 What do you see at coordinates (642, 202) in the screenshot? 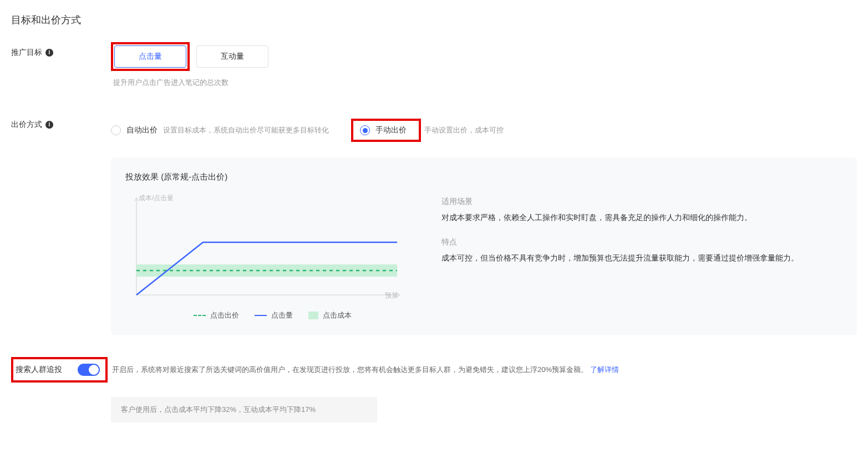
I see `scenario-label: 适用场景` at bounding box center [642, 202].